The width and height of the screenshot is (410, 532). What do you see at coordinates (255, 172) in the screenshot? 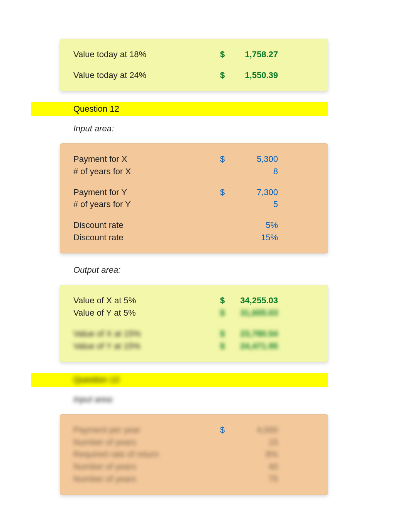
I see `row-value: 8` at bounding box center [255, 172].